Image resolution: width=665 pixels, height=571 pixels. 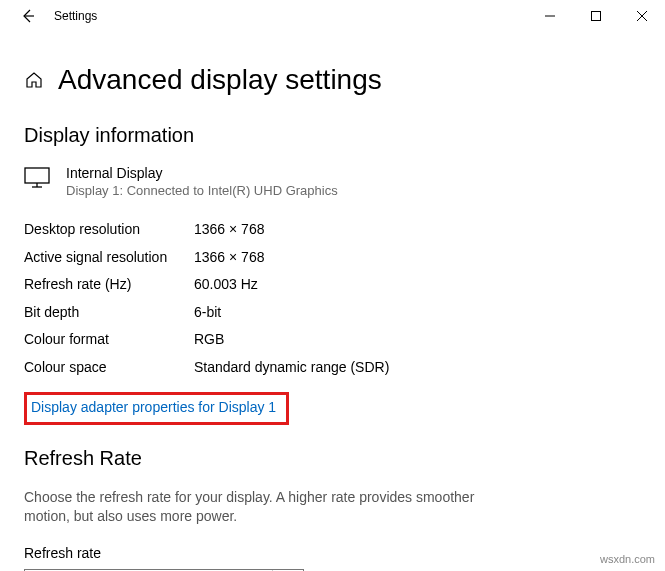 I want to click on display-name: Internal Display, so click(x=202, y=173).